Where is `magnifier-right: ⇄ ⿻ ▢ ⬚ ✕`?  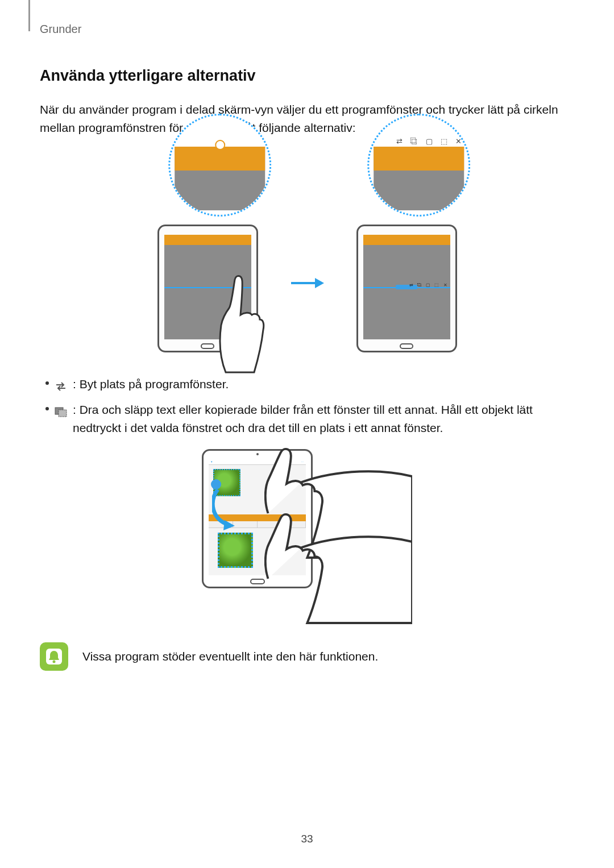
magnifier-right: ⇄ ⿻ ▢ ⬚ ✕ is located at coordinates (418, 165).